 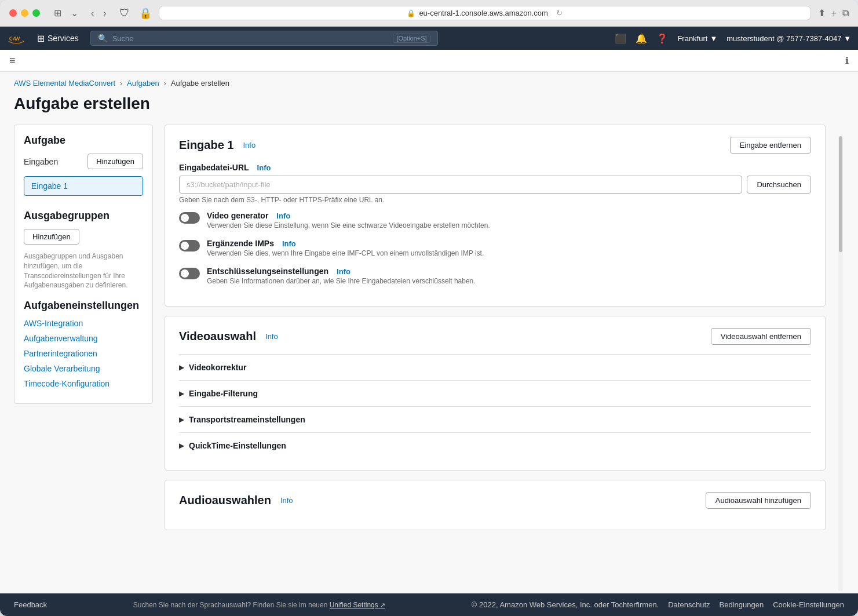 What do you see at coordinates (189, 274) in the screenshot?
I see `decrypt-toggle` at bounding box center [189, 274].